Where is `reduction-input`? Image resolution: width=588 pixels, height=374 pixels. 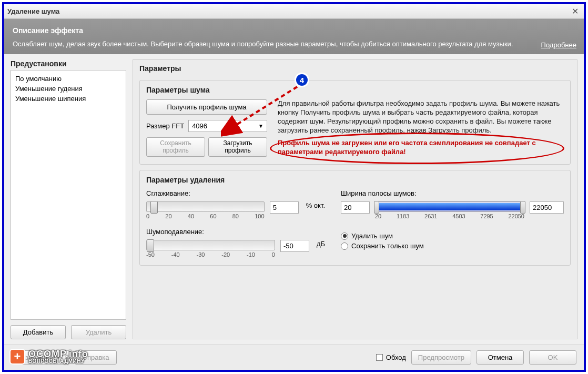
reduction-input is located at coordinates (295, 246).